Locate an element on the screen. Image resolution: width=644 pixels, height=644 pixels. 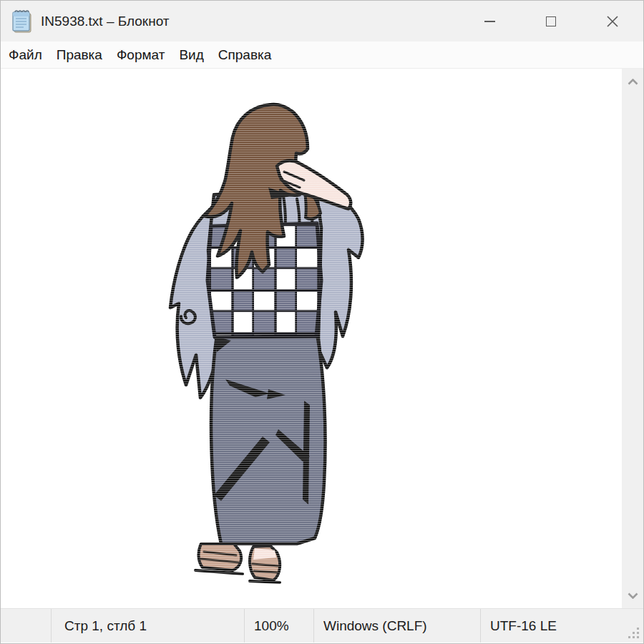
close-button is located at coordinates (613, 21).